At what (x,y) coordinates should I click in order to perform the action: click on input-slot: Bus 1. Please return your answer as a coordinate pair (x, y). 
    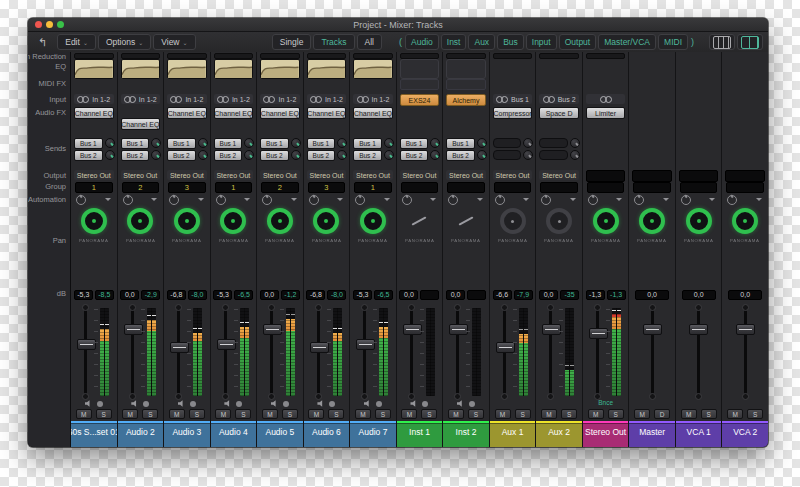
    Looking at the image, I should click on (513, 99).